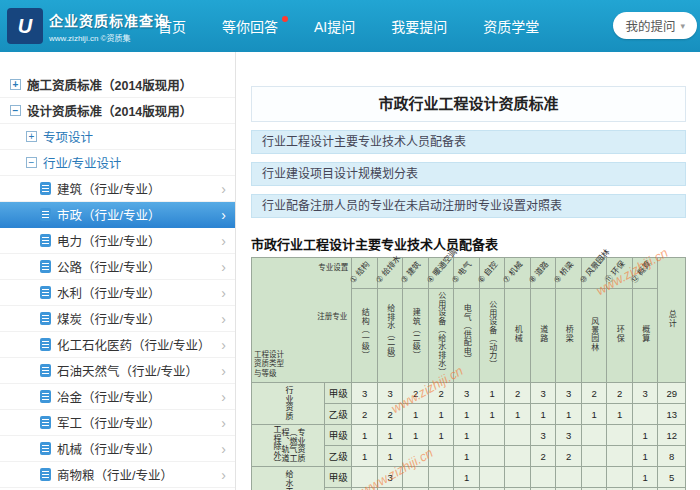  What do you see at coordinates (620, 274) in the screenshot?
I see `column-header-11: ⑪ 环保` at bounding box center [620, 274].